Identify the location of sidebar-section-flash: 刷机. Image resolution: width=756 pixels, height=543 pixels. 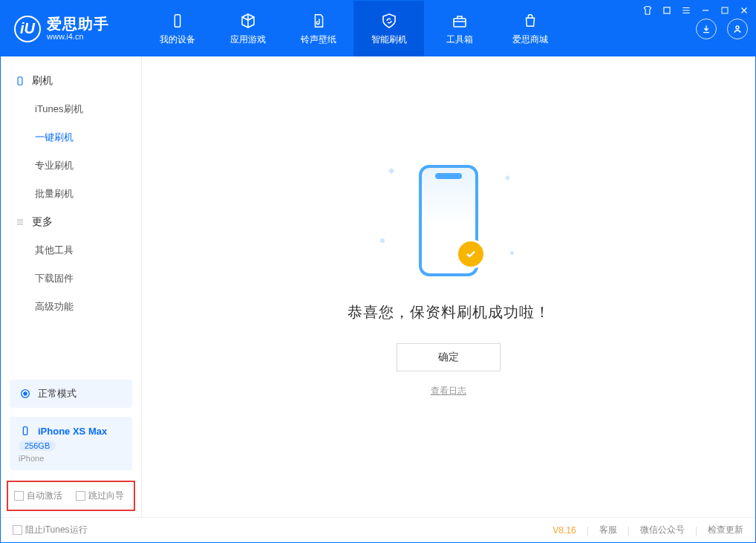
(71, 81).